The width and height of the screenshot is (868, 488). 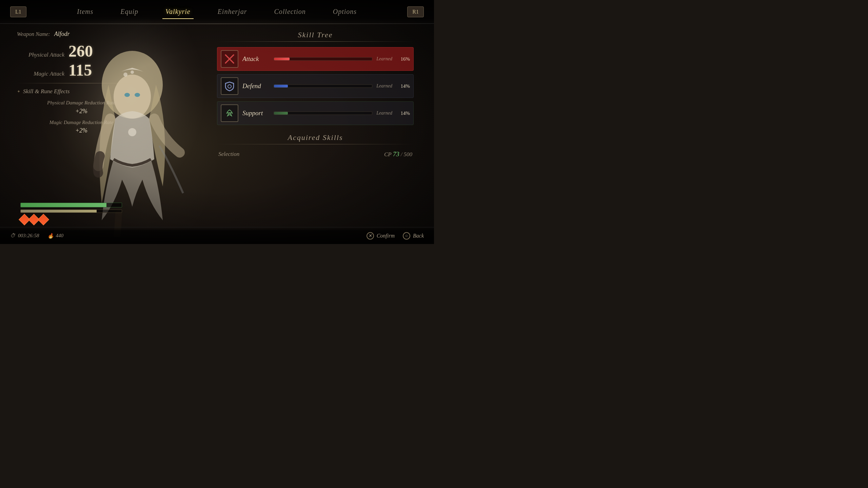 What do you see at coordinates (315, 86) in the screenshot?
I see `skill-row-defend: Defend Learned 14%` at bounding box center [315, 86].